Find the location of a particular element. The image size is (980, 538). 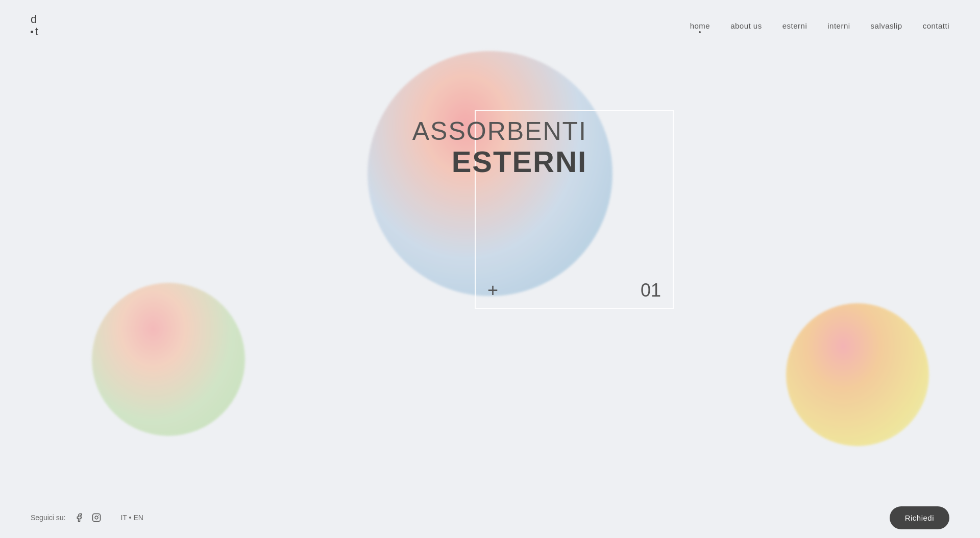

logo: d t is located at coordinates (35, 26).